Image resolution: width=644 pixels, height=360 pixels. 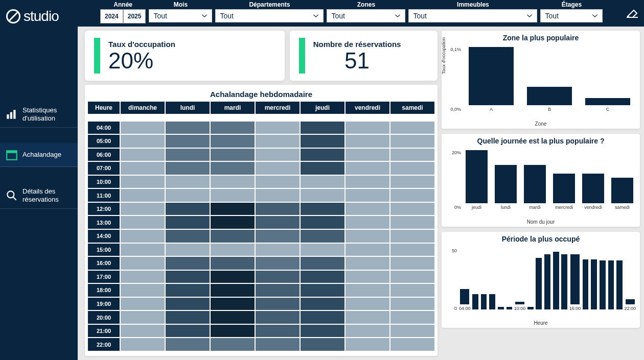 What do you see at coordinates (491, 80) in the screenshot?
I see `bar-wrap: A` at bounding box center [491, 80].